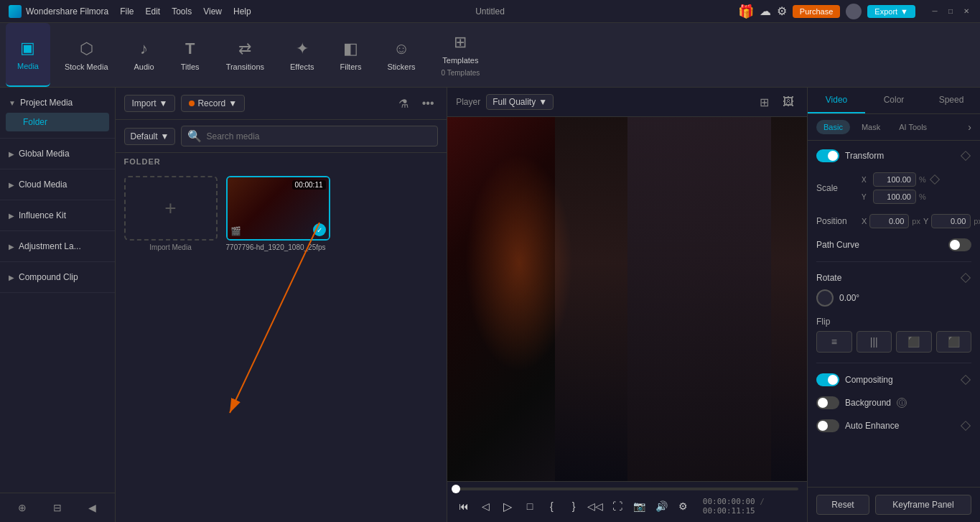 Image resolution: width=980 pixels, height=522 pixels. Describe the element at coordinates (213, 103) in the screenshot. I see `record-button: Record ▼` at that location.